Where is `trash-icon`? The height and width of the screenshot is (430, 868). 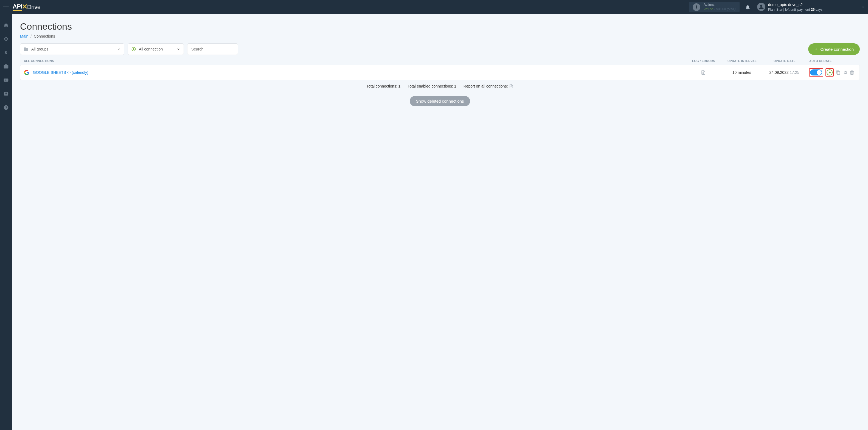
trash-icon is located at coordinates (852, 72).